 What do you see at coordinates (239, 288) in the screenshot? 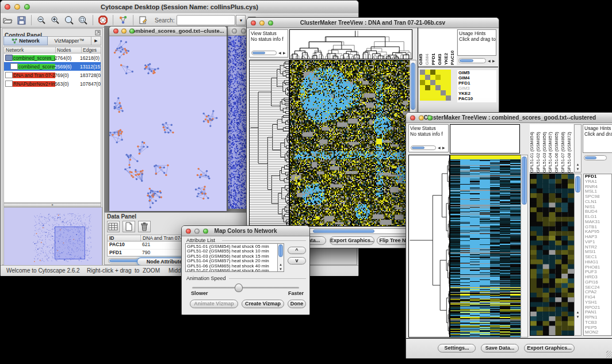
I see `slider-thumb` at bounding box center [239, 288].